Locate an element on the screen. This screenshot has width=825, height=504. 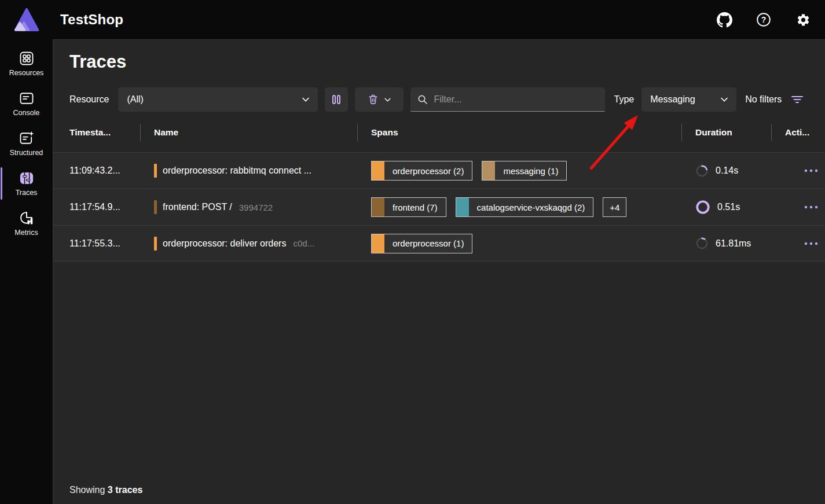
table-row: 11:09:43.2... orderprocessor: rabbitmq c… is located at coordinates (439, 170).